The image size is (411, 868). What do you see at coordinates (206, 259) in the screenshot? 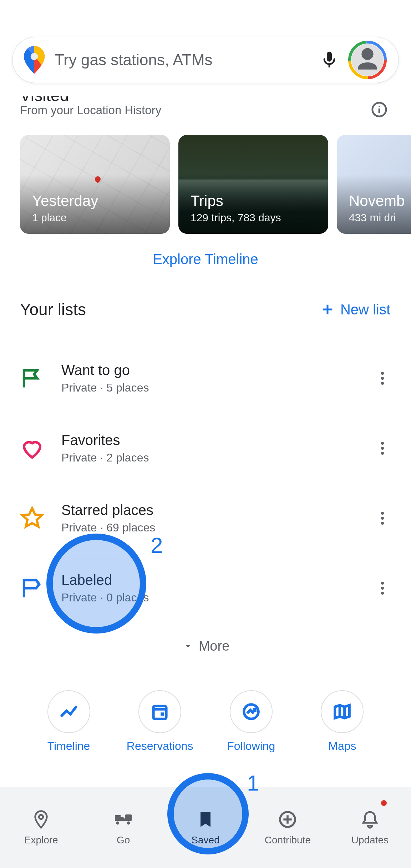
I see `explore-timeline-label: Explore Timeline` at bounding box center [206, 259].